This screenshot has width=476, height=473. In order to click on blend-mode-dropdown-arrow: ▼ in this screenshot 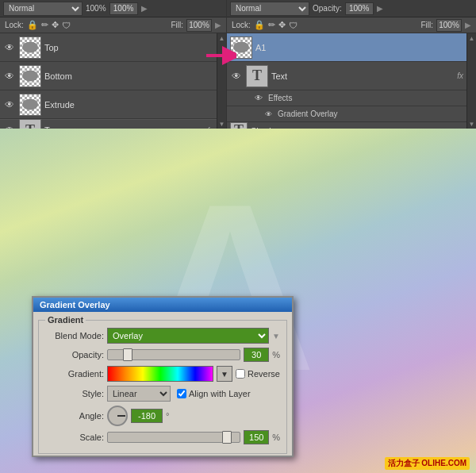, I will do `click(276, 336)`.